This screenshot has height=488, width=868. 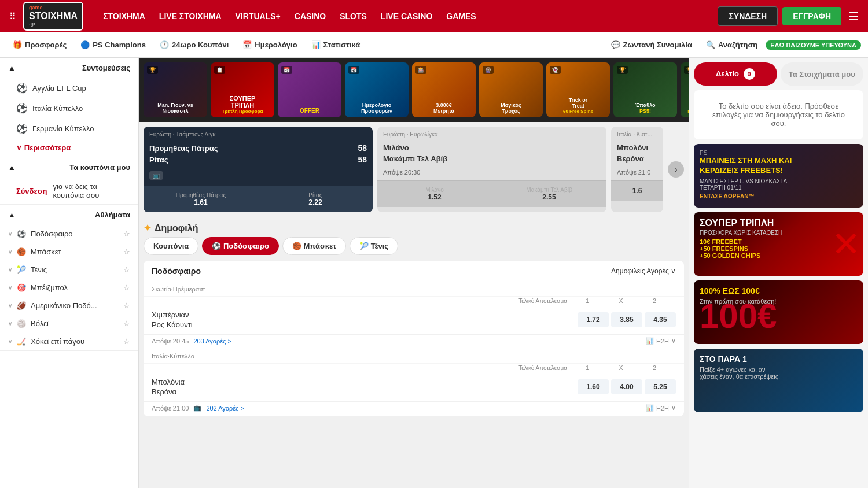 What do you see at coordinates (316, 45) in the screenshot?
I see `stats-icon: 📊` at bounding box center [316, 45].